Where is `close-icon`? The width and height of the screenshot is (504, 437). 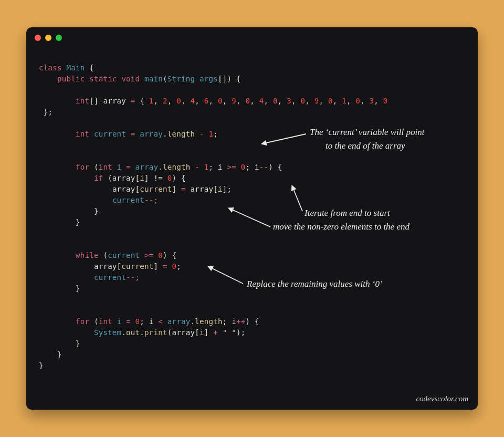 close-icon is located at coordinates (38, 38).